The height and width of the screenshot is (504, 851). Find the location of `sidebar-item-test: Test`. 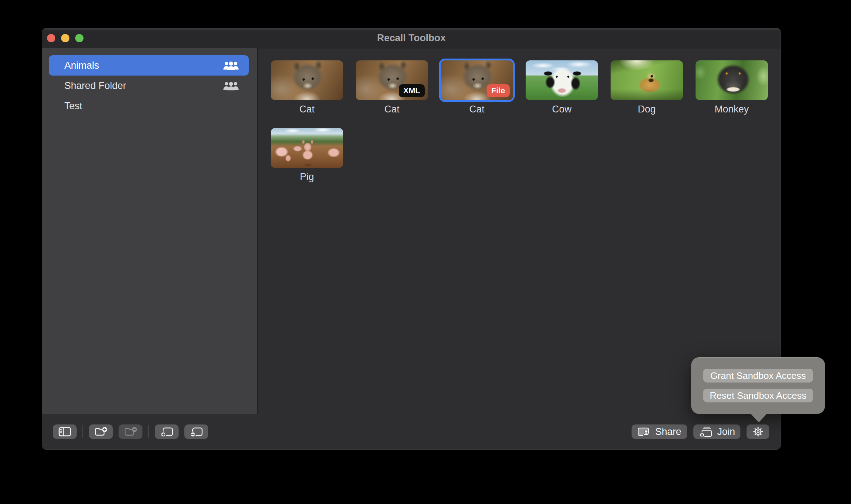

sidebar-item-test: Test is located at coordinates (149, 106).